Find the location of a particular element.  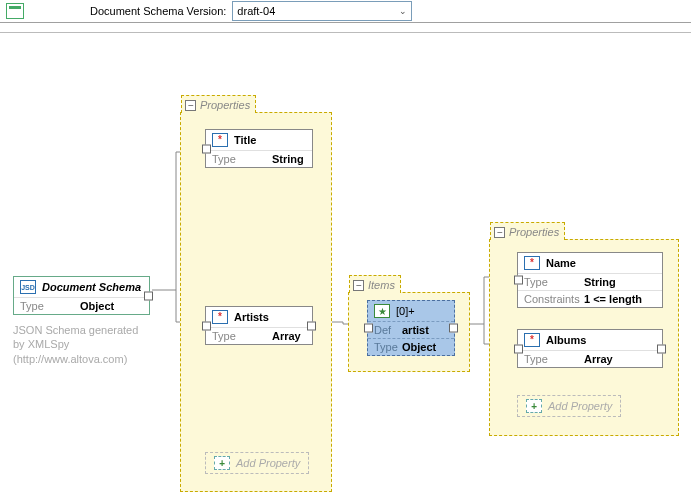

schema-version-select: draft-04 ⌄ is located at coordinates (322, 11).